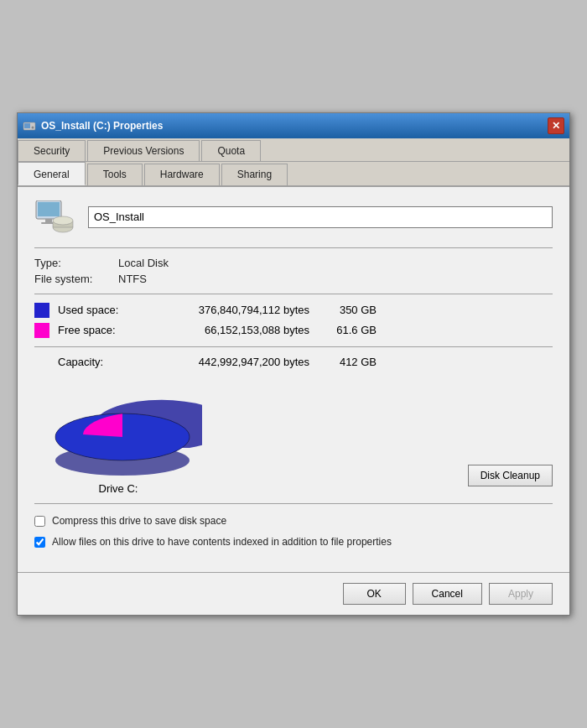 Image resolution: width=587 pixels, height=728 pixels. What do you see at coordinates (521, 594) in the screenshot?
I see `apply-button: Apply` at bounding box center [521, 594].